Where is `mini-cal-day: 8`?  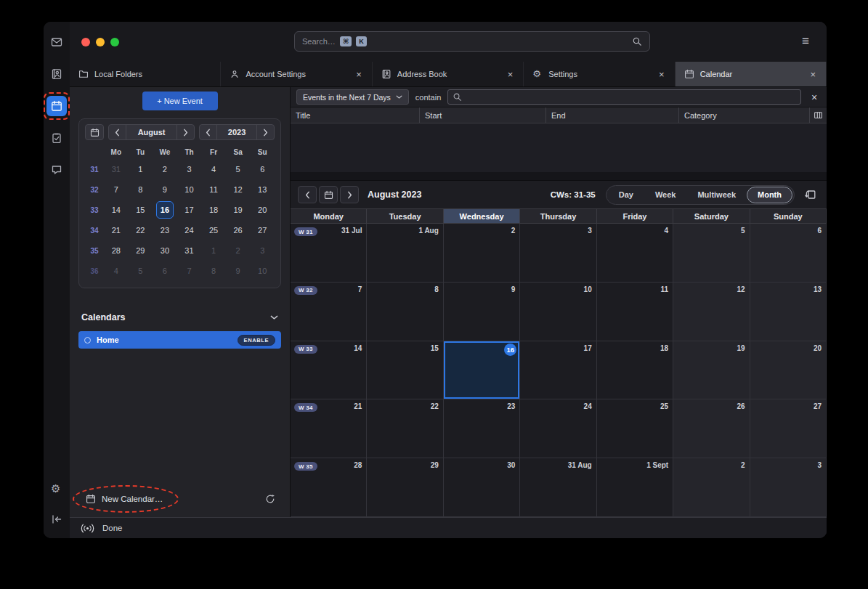
mini-cal-day: 8 is located at coordinates (141, 190).